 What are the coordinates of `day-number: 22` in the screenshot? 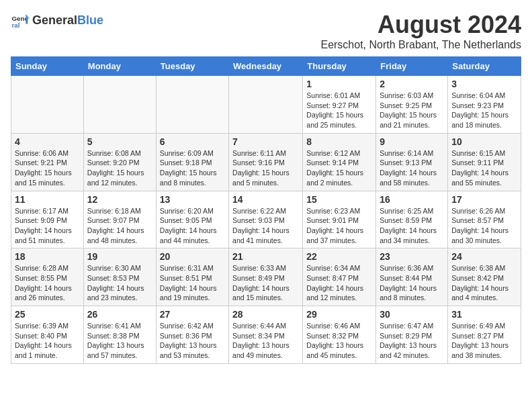 It's located at (339, 257).